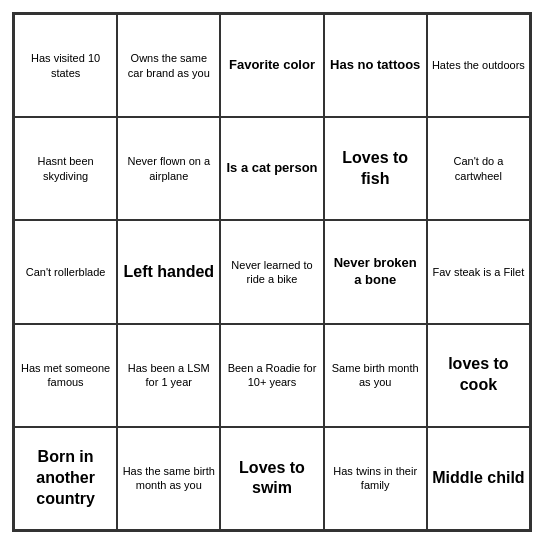 Image resolution: width=544 pixels, height=544 pixels. I want to click on bingo-cell-23: Has twins in their family, so click(376, 478).